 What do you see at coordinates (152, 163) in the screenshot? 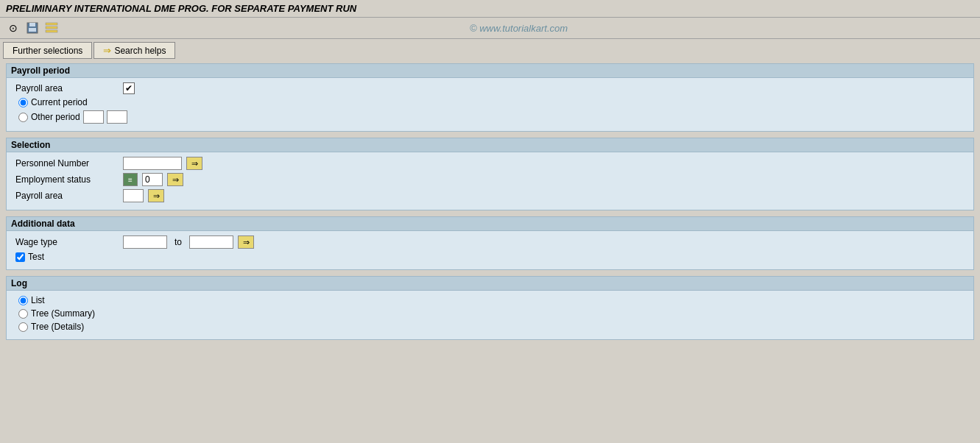
I see `personnel-number-input` at bounding box center [152, 163].